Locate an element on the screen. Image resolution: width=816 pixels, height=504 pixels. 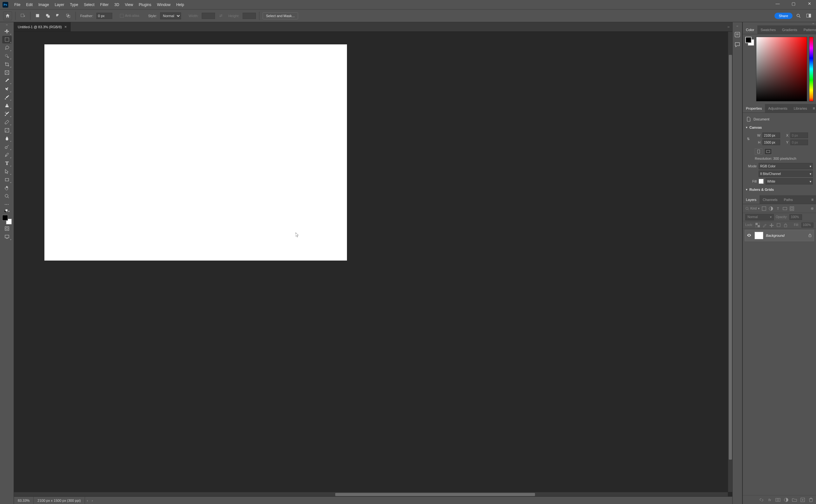
zoom-tool is located at coordinates (7, 196).